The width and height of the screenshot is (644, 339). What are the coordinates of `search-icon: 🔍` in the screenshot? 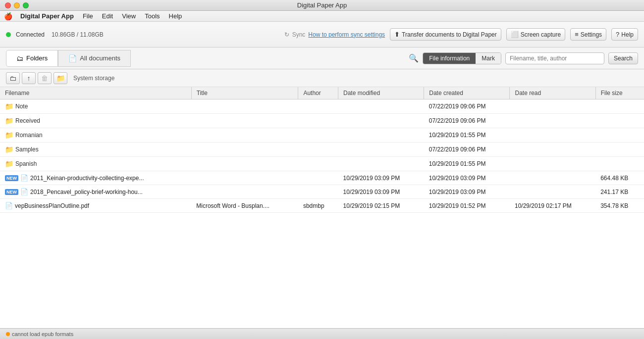 It's located at (414, 58).